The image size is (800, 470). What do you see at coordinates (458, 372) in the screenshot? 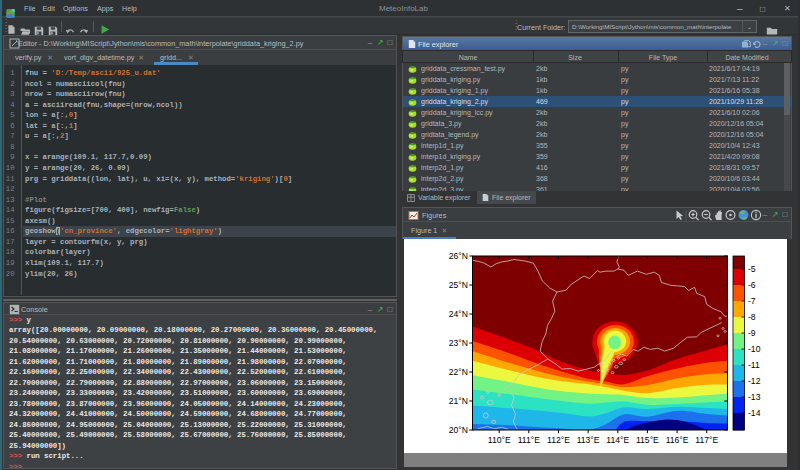
I see `svg-text: 22°N` at bounding box center [458, 372].